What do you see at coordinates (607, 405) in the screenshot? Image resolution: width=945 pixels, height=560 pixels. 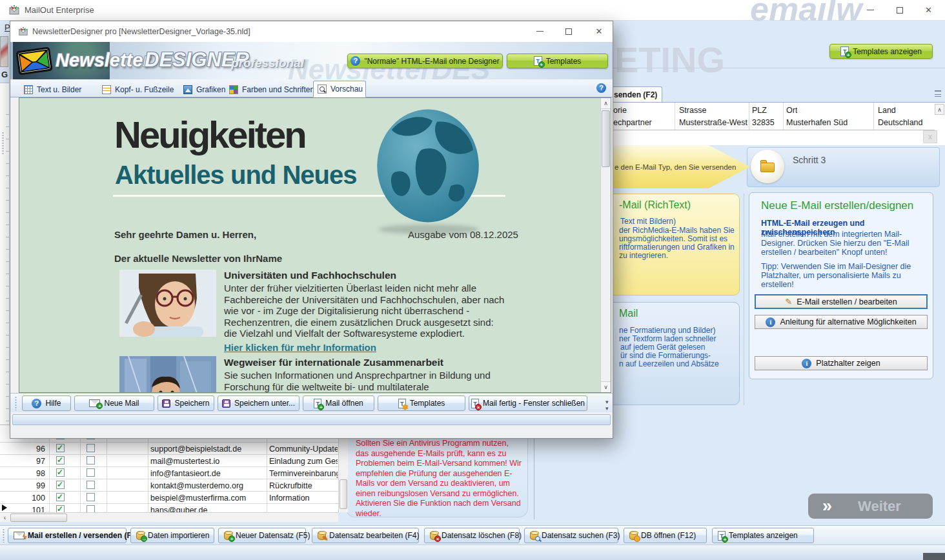 I see `toolbar-overflow-chevron: ▾▾` at bounding box center [607, 405].